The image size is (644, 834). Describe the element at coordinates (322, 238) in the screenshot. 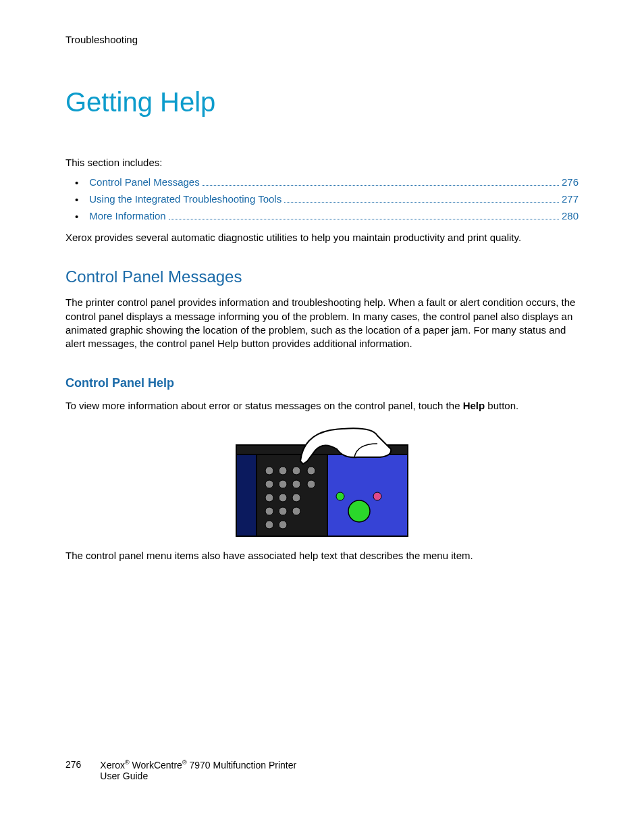

I see `paragraph-diagnostics: Xerox provides several automatic diagnos…` at that location.